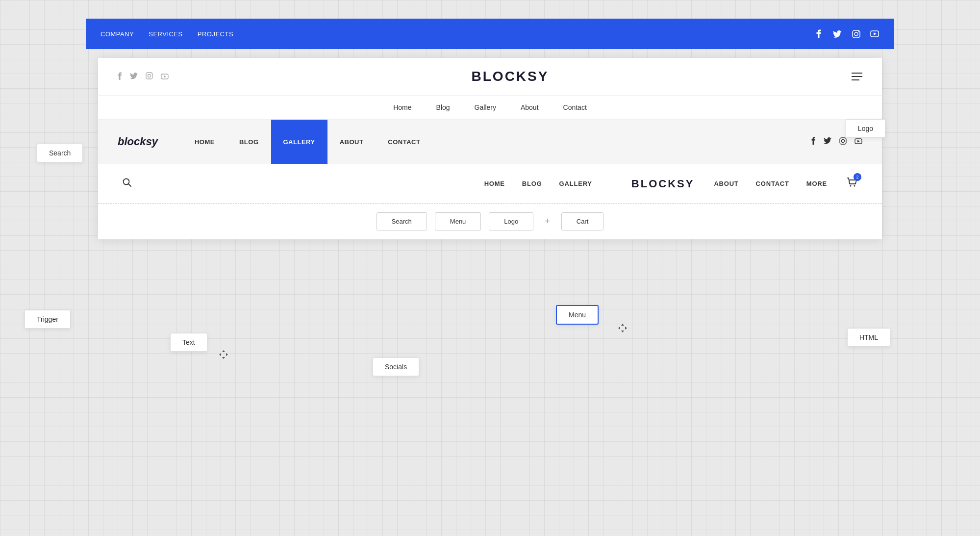 This screenshot has width=980, height=536. Describe the element at coordinates (485, 107) in the screenshot. I see `nav1-gallery: Gallery` at that location.